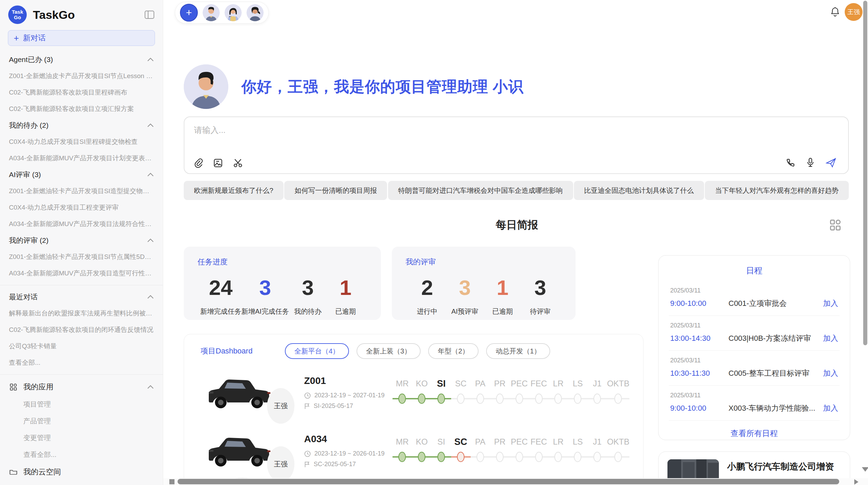  I want to click on sidebar-item: A034-全新新能源MUV产品开发项目法规符合性评审, so click(82, 224).